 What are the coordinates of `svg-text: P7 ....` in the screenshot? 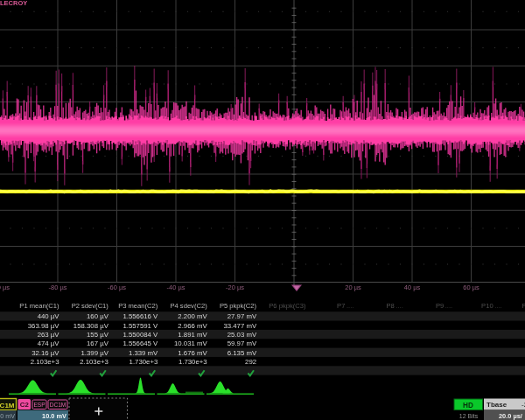 It's located at (346, 306).